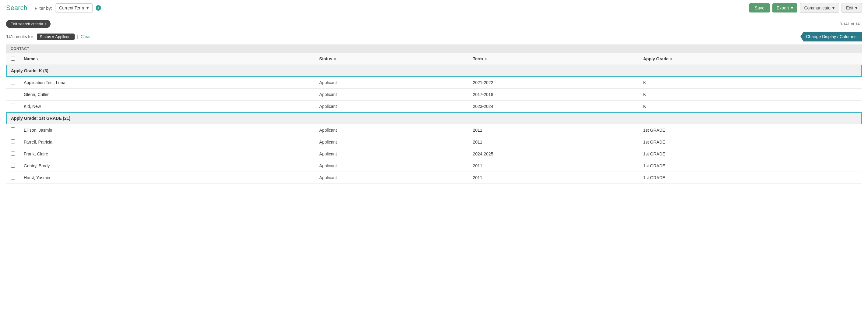 The height and width of the screenshot is (331, 868). What do you see at coordinates (74, 8) in the screenshot?
I see `filter-dropdown: Current Term ▾` at bounding box center [74, 8].